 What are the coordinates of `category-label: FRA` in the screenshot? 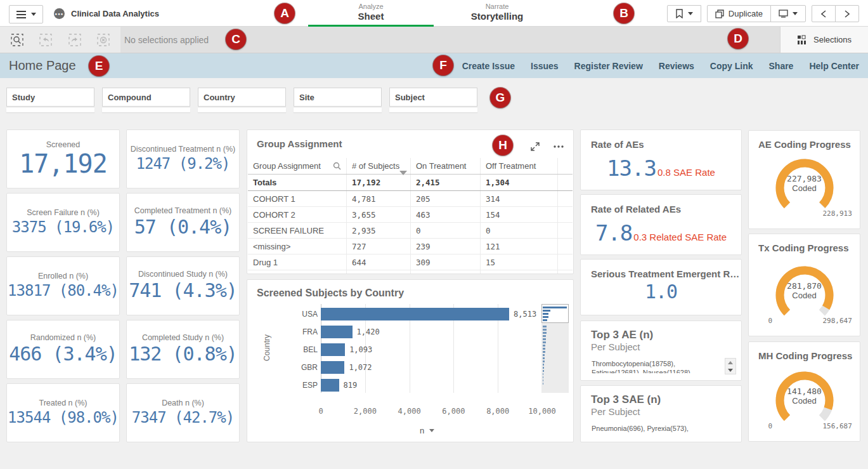 It's located at (305, 332).